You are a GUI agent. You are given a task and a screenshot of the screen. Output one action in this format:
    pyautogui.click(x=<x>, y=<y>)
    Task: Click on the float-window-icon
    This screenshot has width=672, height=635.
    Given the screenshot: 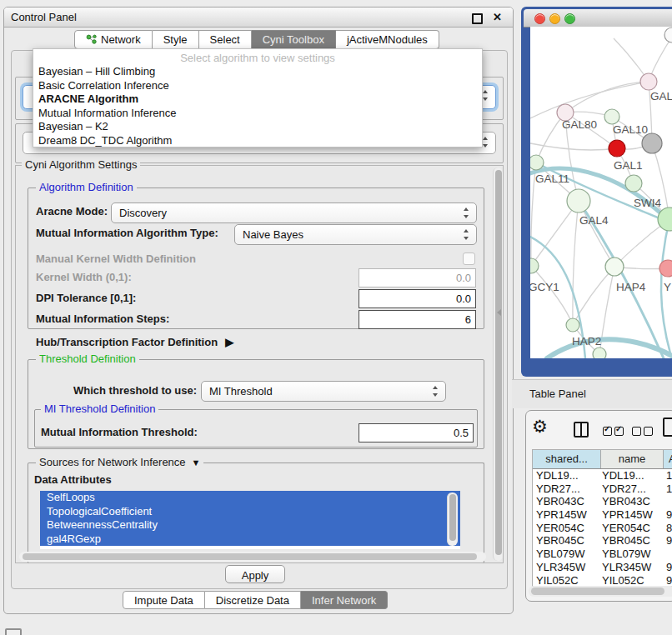 What is the action you would take?
    pyautogui.click(x=477, y=18)
    